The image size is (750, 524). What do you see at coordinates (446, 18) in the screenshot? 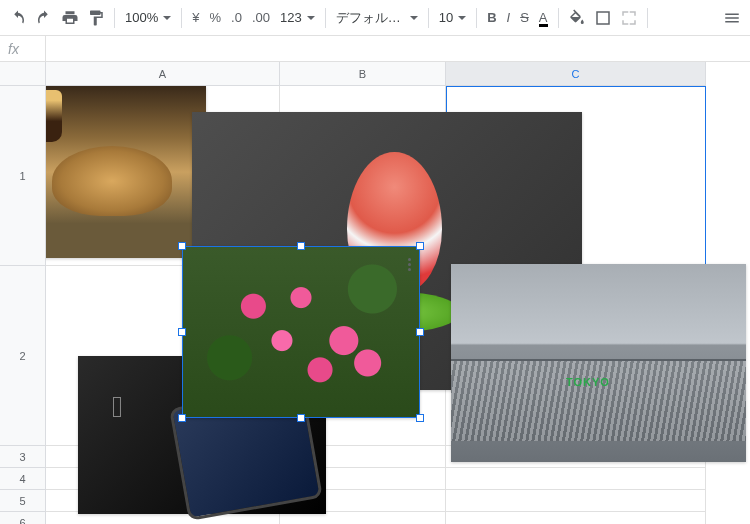
I see `font-size-value: 10` at bounding box center [446, 18].